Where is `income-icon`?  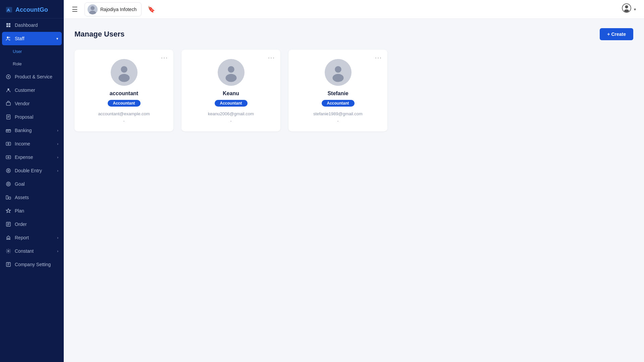 income-icon is located at coordinates (8, 144).